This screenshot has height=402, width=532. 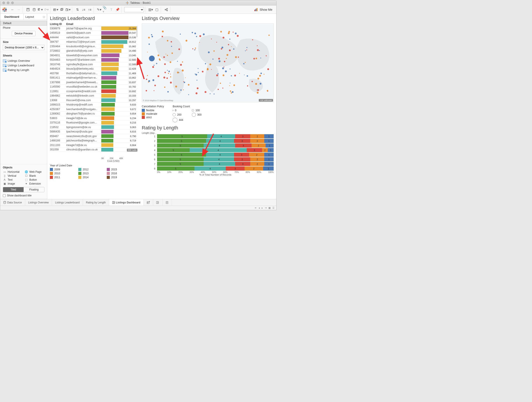 What do you see at coordinates (94, 114) in the screenshot?
I see `table-row: 1289082dkingham78@yandex.ru9,654` at bounding box center [94, 114].